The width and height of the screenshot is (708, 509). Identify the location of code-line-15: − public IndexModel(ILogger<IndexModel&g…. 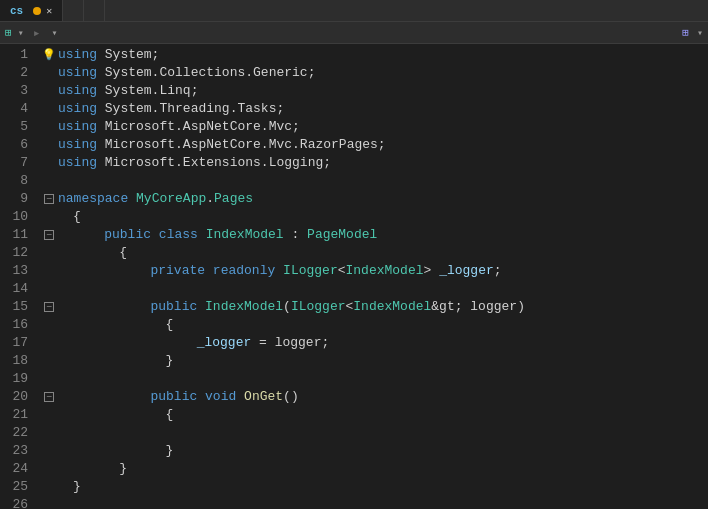
(374, 307).